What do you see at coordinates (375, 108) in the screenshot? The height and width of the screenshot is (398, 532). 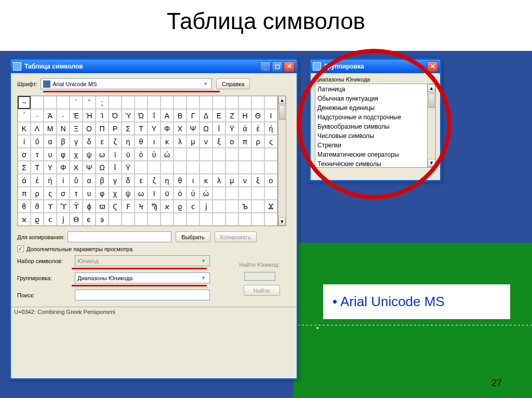 I see `list-item: Денежные единицы` at bounding box center [375, 108].